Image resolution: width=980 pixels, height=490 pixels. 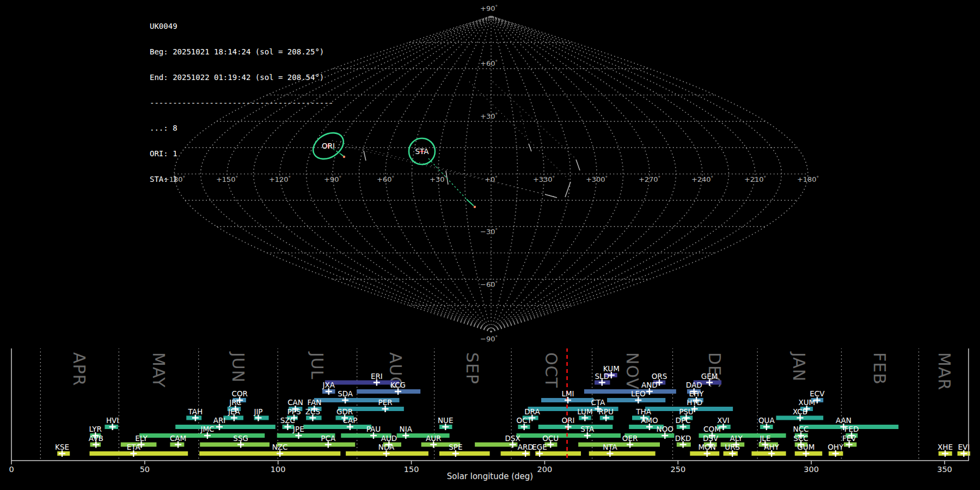 I want to click on shower-code-label: LMI, so click(x=567, y=394).